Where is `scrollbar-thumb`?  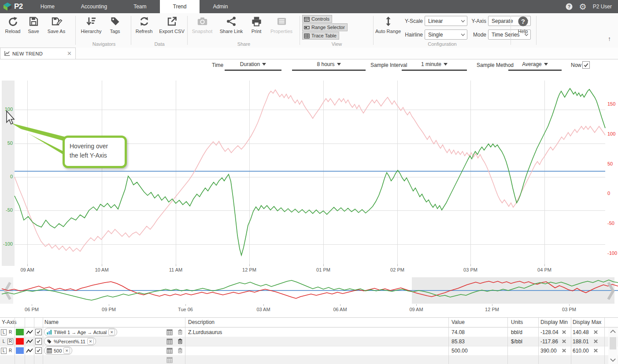
scrollbar-thumb is located at coordinates (613, 343).